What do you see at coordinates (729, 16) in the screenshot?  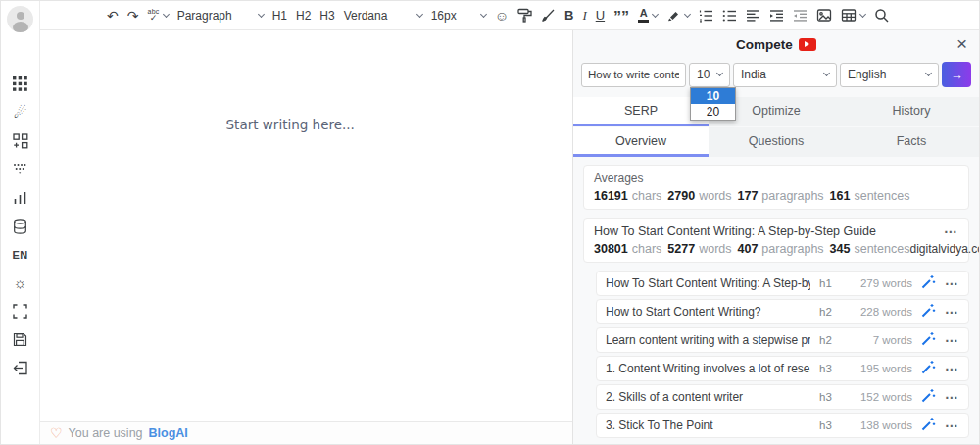 I see `bullet-list-button` at bounding box center [729, 16].